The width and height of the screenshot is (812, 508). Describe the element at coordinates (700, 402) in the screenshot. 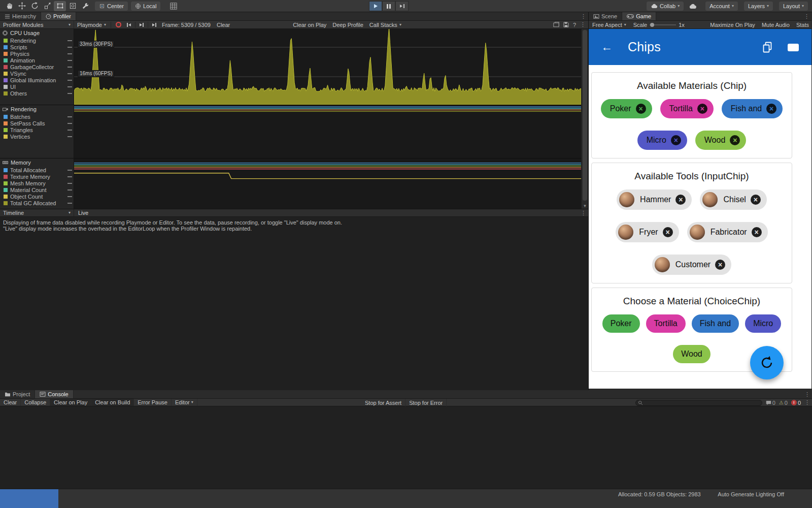

I see `console-search-input` at that location.